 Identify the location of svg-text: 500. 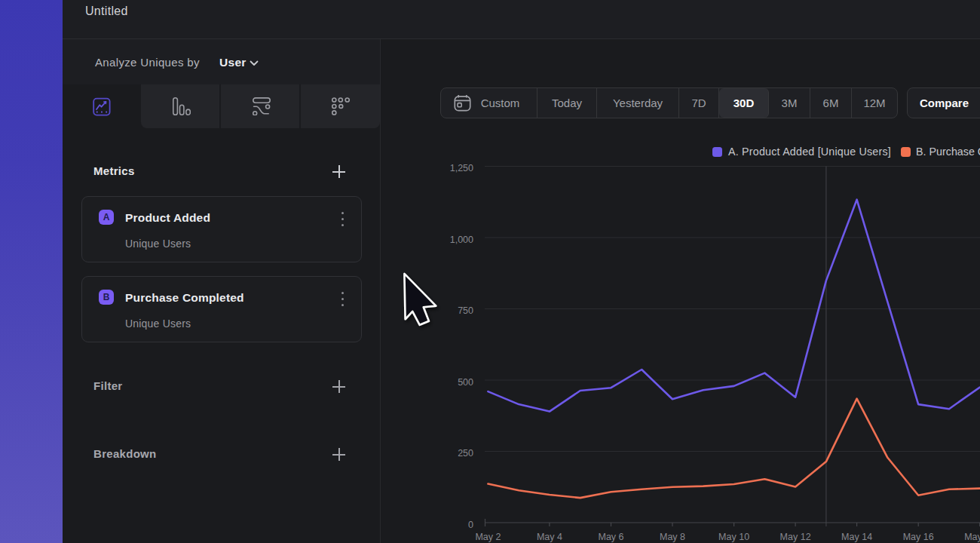
(466, 382).